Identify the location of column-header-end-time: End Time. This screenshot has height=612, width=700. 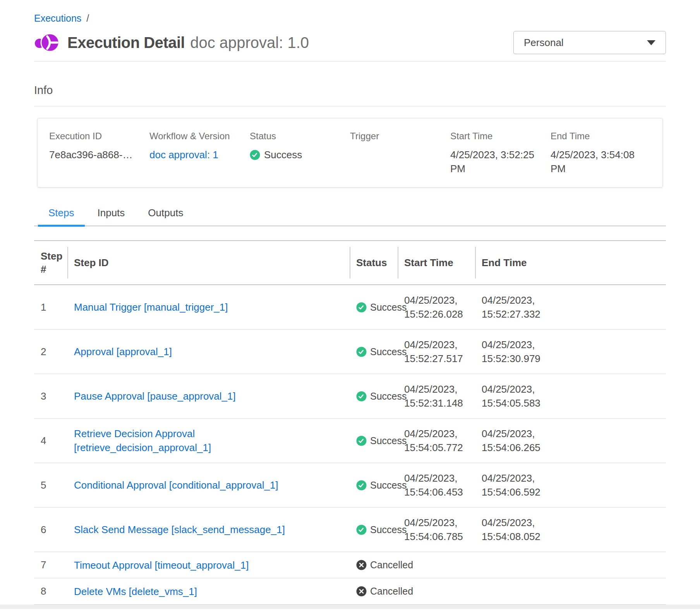
(571, 263).